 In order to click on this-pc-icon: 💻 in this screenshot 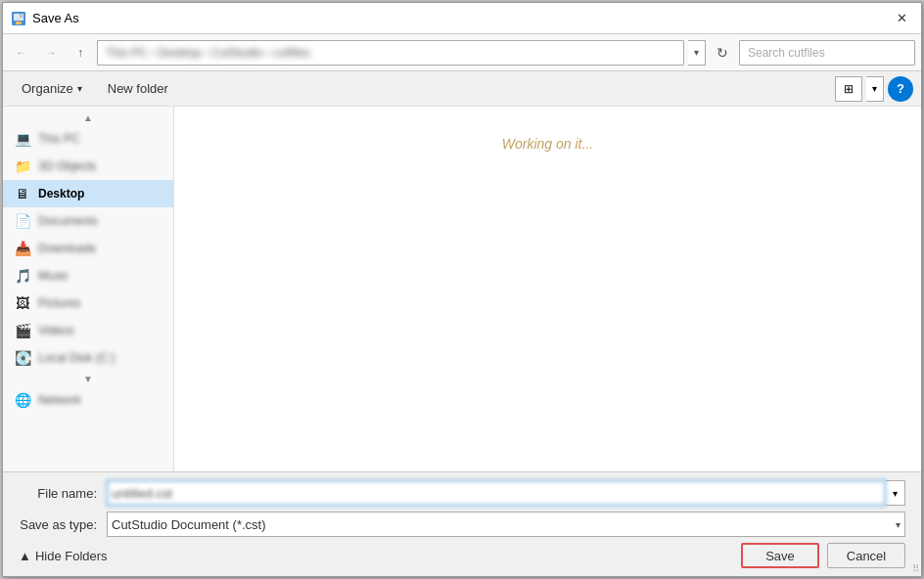, I will do `click(23, 139)`.